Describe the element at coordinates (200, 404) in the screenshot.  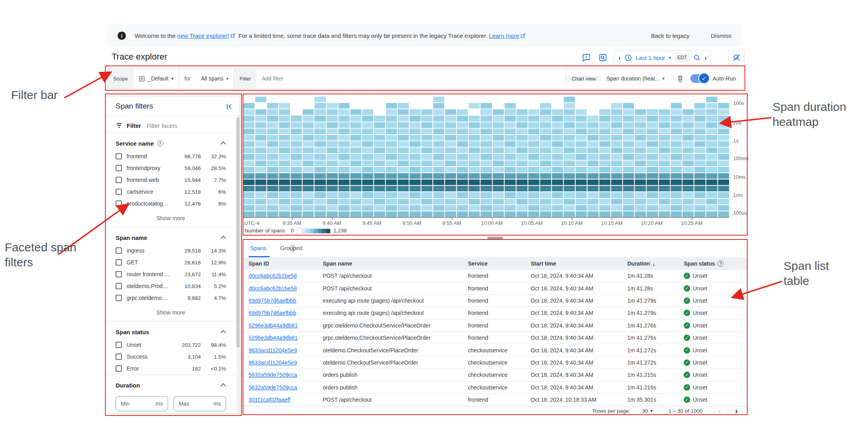
I see `duration-max-input: ms` at that location.